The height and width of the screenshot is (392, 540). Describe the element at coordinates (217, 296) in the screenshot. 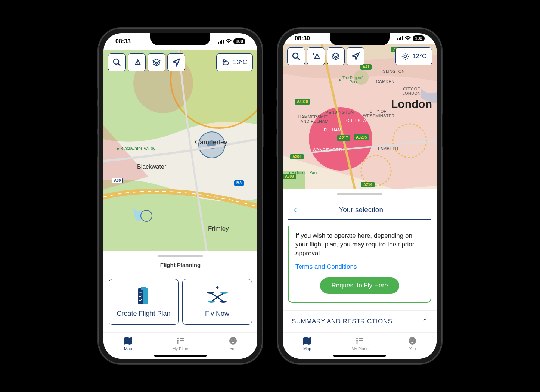

I see `drone-icon` at that location.